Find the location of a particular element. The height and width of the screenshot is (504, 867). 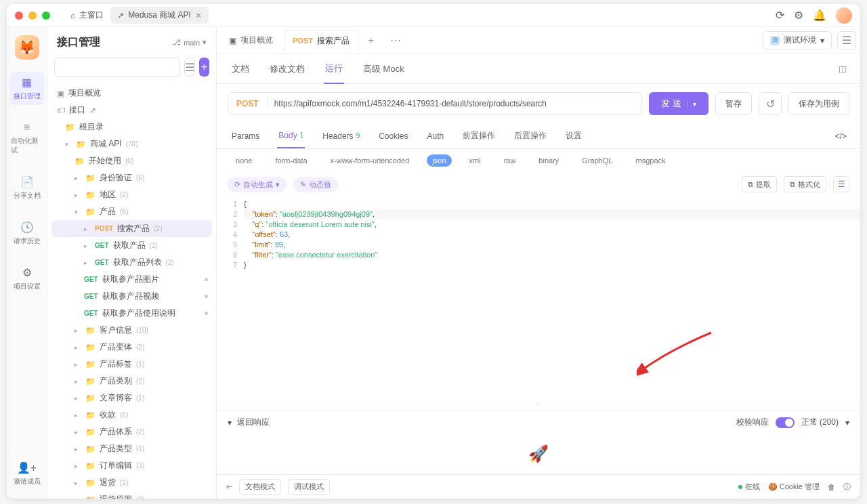

tree-endpoint-search: ▸POST搜索产品(2) is located at coordinates (131, 229).